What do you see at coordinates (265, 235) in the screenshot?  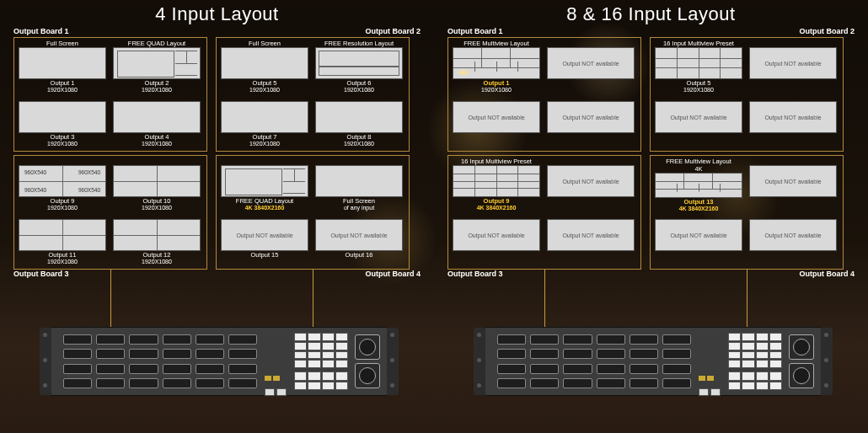 I see `output-15: Output NOT available Output 15` at bounding box center [265, 235].